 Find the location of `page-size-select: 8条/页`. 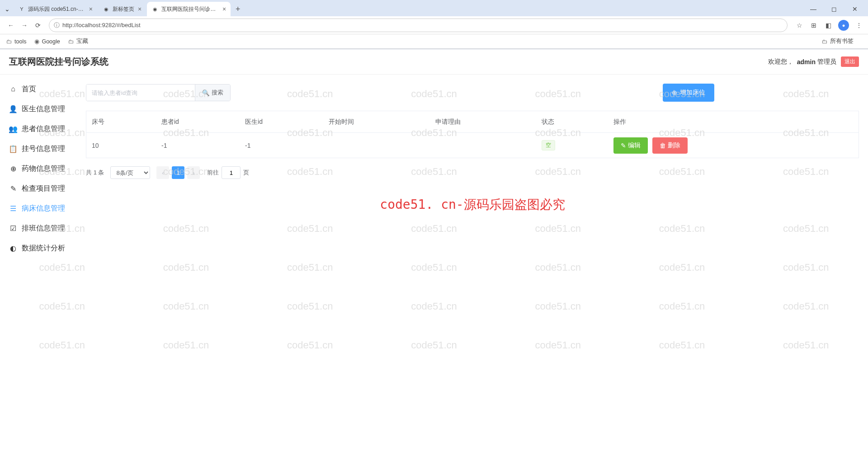

page-size-select: 8条/页 is located at coordinates (130, 173).